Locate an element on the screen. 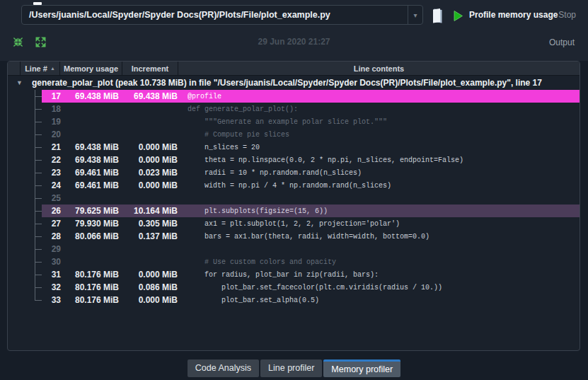  line-number: 19 is located at coordinates (51, 122).